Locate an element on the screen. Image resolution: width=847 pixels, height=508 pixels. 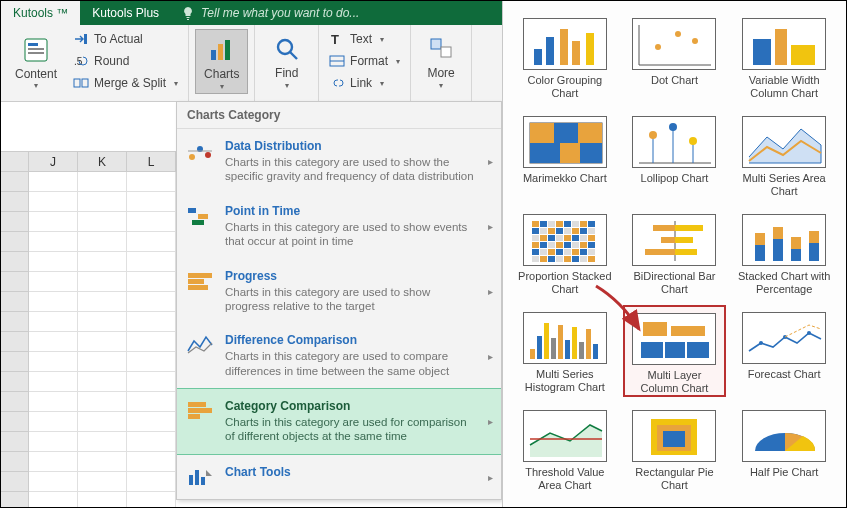
charts-button: Charts ▾ is located at coordinates (222, 62).